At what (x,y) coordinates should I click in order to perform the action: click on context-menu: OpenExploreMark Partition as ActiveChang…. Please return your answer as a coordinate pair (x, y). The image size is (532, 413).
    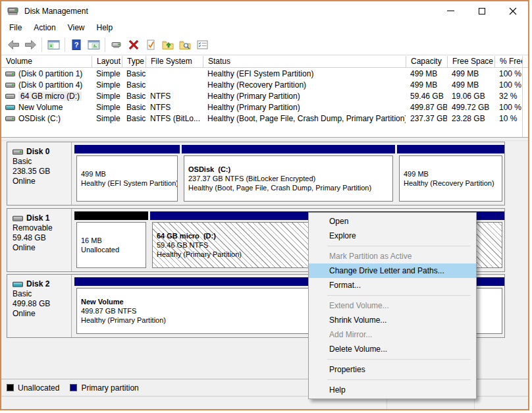
    Looking at the image, I should click on (392, 306).